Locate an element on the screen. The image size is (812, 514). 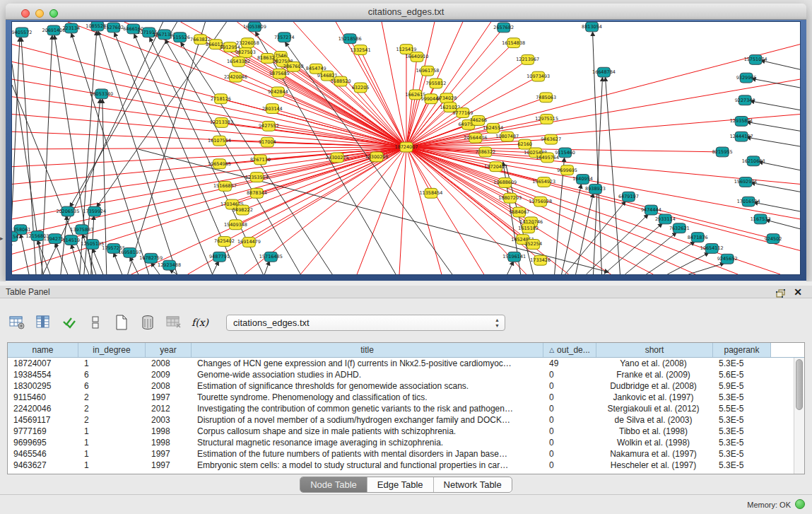
column-header-title: title is located at coordinates (367, 350).